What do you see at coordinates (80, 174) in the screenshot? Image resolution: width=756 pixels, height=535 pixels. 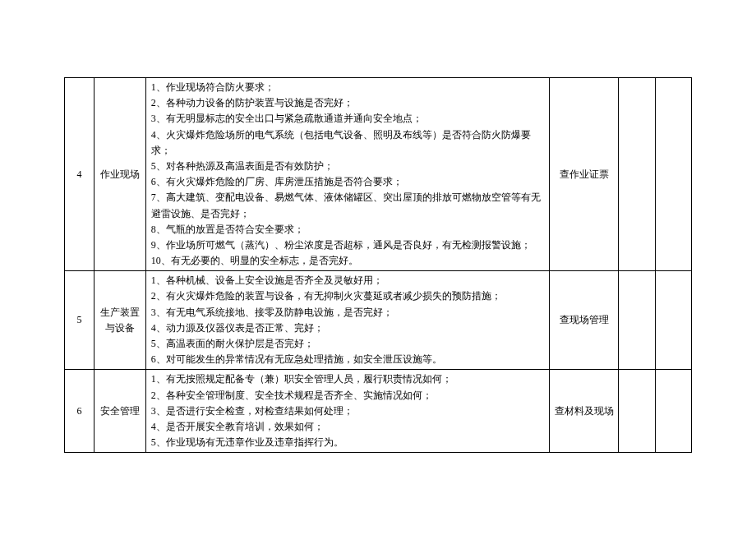 I see `row-number: 4` at bounding box center [80, 174].